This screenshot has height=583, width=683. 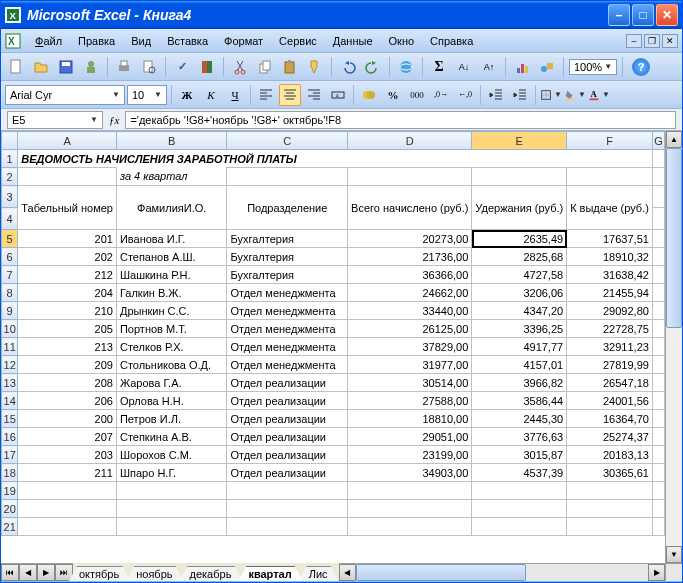 What do you see at coordinates (410, 437) in the screenshot?
I see `cell-total: 29051,00` at bounding box center [410, 437].